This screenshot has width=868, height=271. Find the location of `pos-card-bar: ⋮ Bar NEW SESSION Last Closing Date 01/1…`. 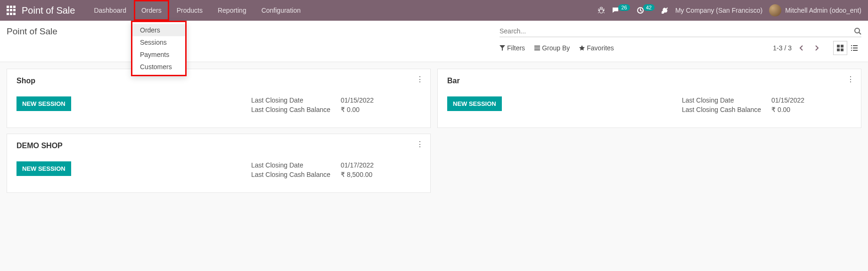

pos-card-bar: ⋮ Bar NEW SESSION Last Closing Date 01/1… is located at coordinates (649, 98).